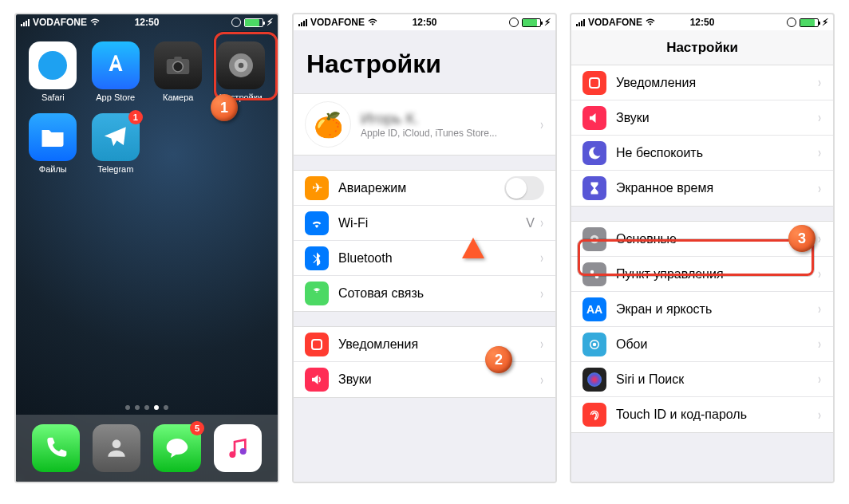 Image resolution: width=849 pixels, height=504 pixels. What do you see at coordinates (424, 223) in the screenshot?
I see `cell-wifi: Wi-Fi V ›` at bounding box center [424, 223].